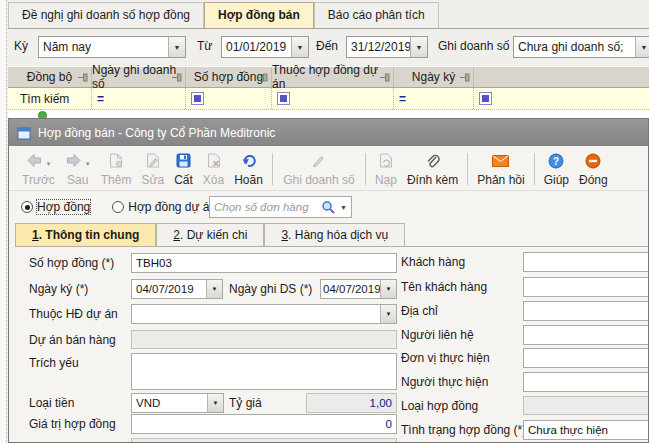  What do you see at coordinates (214, 169) in the screenshot?
I see `delete-button: Xóa` at bounding box center [214, 169].